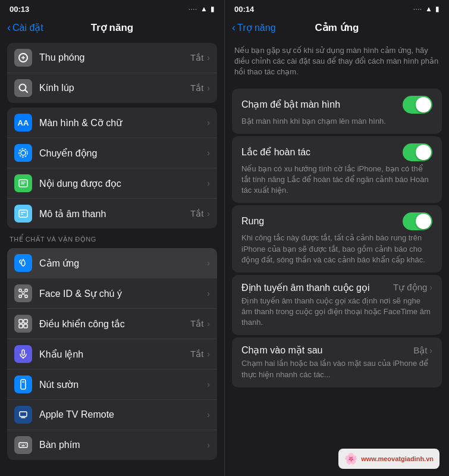  I want to click on man-hinh-icon: AA, so click(23, 123).